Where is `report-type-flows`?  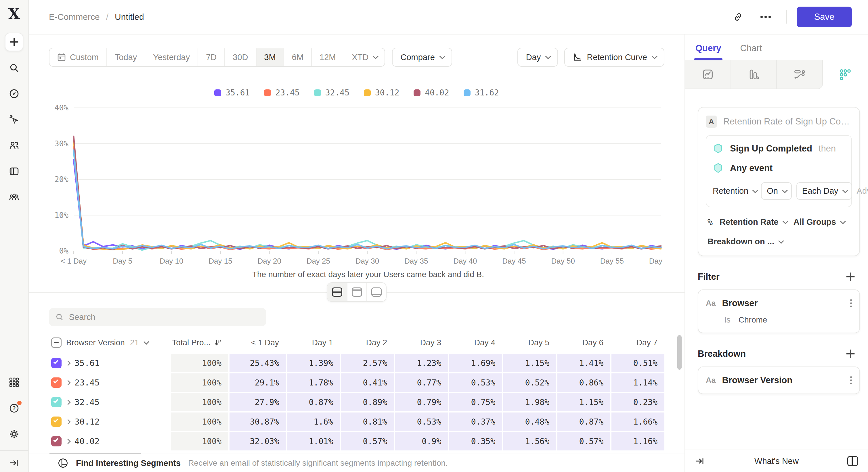
report-type-flows is located at coordinates (800, 75).